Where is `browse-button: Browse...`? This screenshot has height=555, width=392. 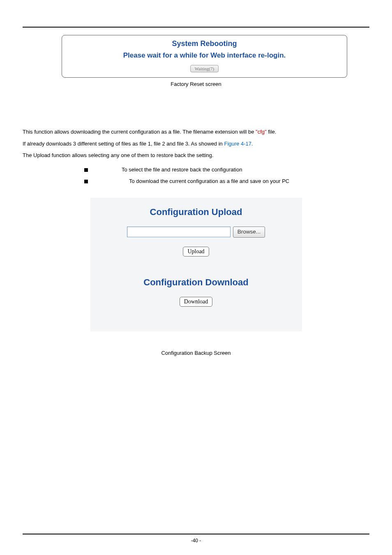 browse-button: Browse... is located at coordinates (249, 232).